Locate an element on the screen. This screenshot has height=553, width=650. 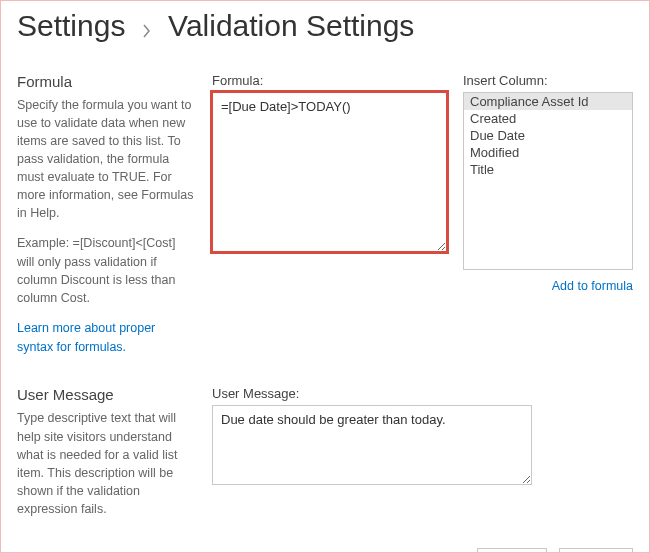
formula-heading: Formula is located at coordinates (106, 82).